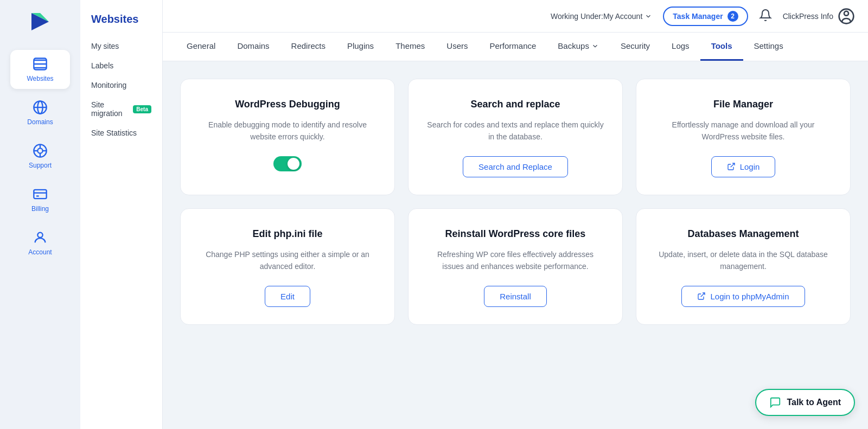  Describe the element at coordinates (808, 16) in the screenshot. I see `clickpress-info-text: ClickPress Info` at that location.